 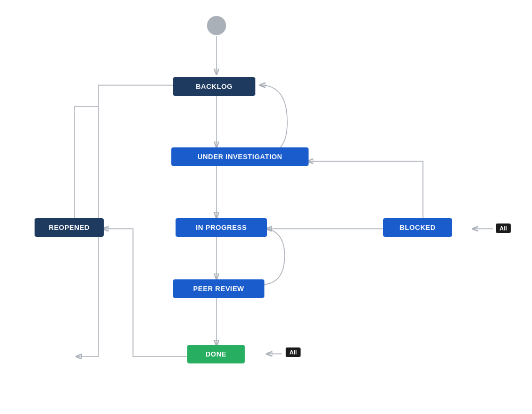 I want to click on node-under-investigation: UNDER INVESTIGATION, so click(x=240, y=156).